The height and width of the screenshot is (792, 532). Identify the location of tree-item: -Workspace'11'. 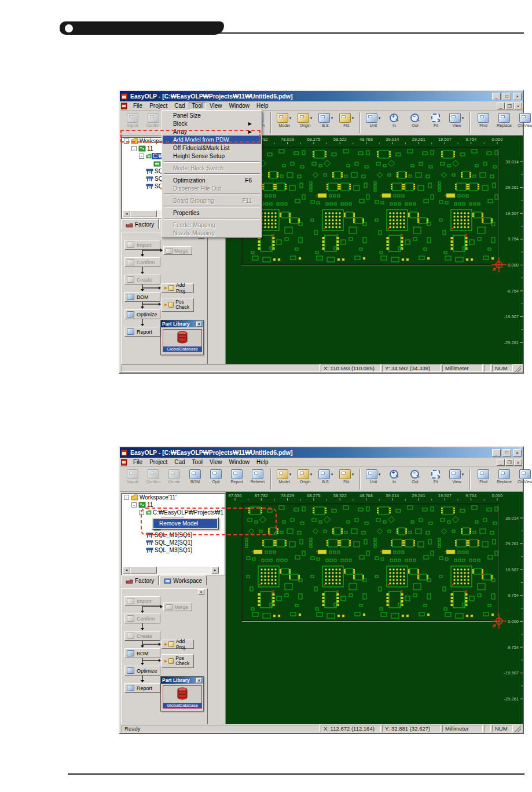
(173, 497).